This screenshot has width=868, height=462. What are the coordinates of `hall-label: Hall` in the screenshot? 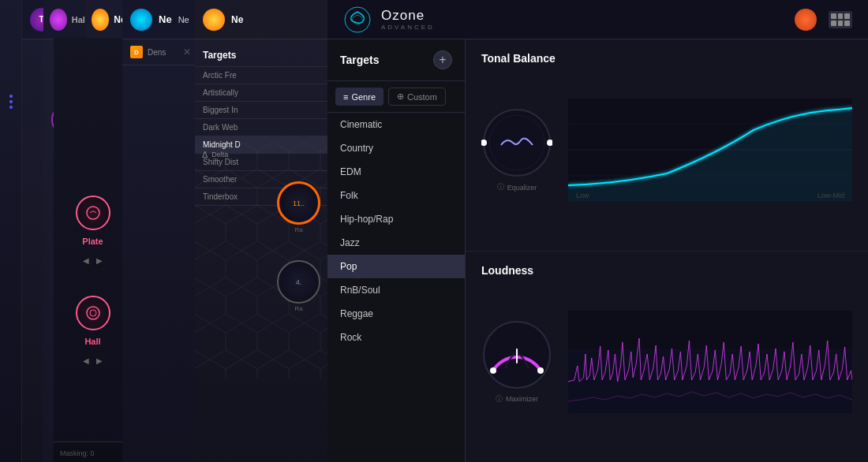 It's located at (92, 341).